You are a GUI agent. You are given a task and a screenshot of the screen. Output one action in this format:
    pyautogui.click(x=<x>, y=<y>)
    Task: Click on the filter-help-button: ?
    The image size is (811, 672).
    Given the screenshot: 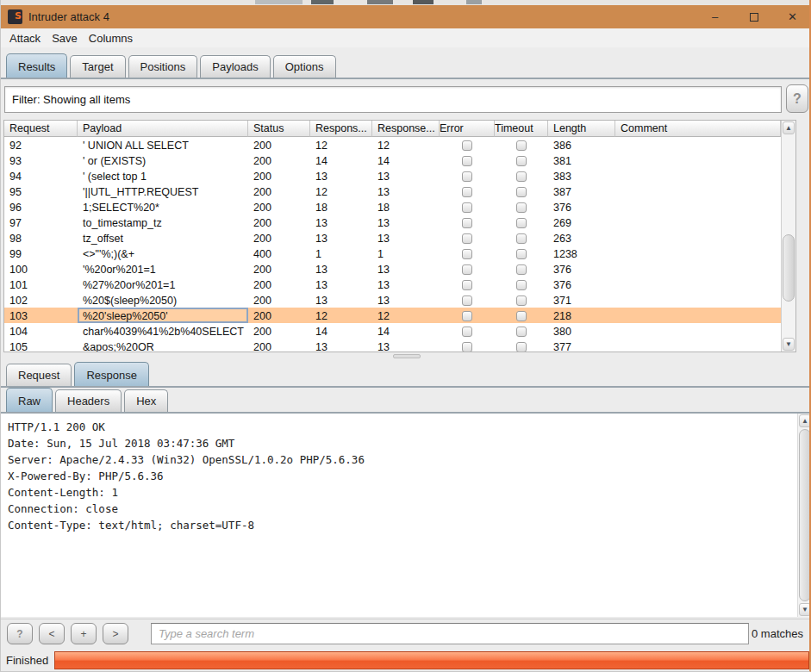 What is the action you would take?
    pyautogui.click(x=797, y=98)
    